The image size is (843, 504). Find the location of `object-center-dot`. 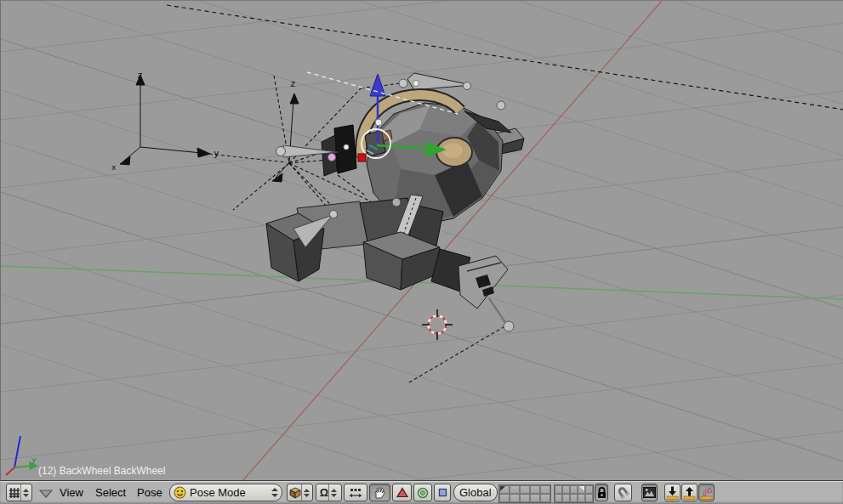

object-center-dot is located at coordinates (362, 158).